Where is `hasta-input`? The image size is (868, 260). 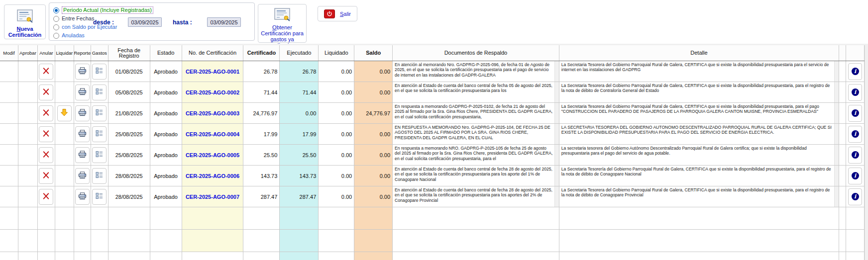 hasta-input is located at coordinates (224, 22).